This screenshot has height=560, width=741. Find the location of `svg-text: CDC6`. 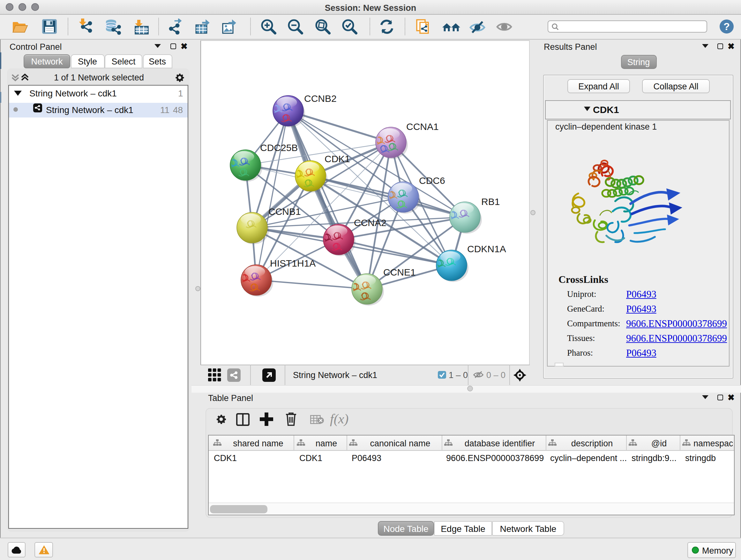

svg-text: CDC6 is located at coordinates (432, 180).